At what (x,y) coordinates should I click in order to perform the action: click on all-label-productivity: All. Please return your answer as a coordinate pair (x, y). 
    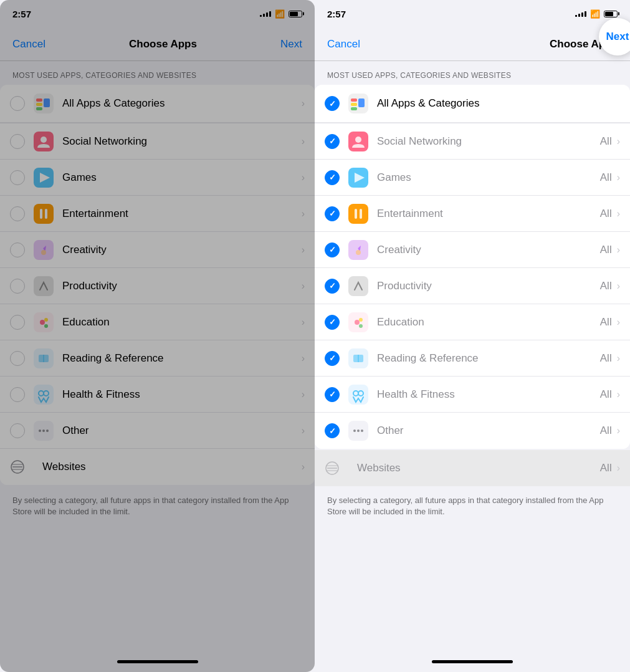
    Looking at the image, I should click on (606, 286).